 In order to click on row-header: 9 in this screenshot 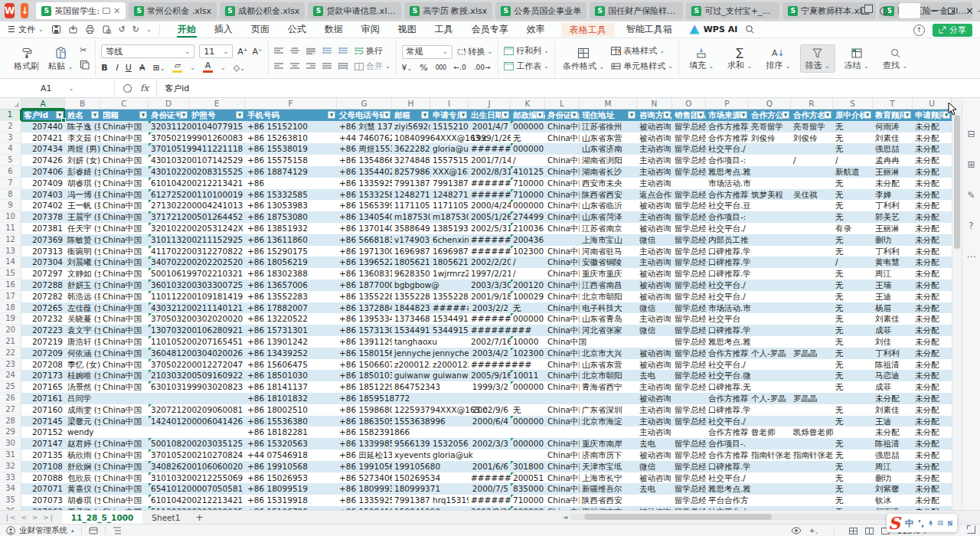, I will do `click(11, 205)`.